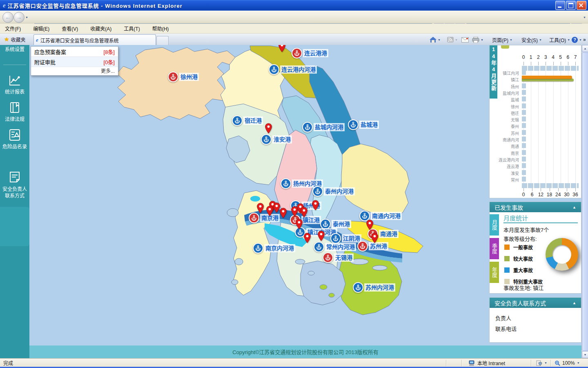  What do you see at coordinates (352, 238) in the screenshot?
I see `port-label-江阴港: 江阴港` at bounding box center [352, 238].